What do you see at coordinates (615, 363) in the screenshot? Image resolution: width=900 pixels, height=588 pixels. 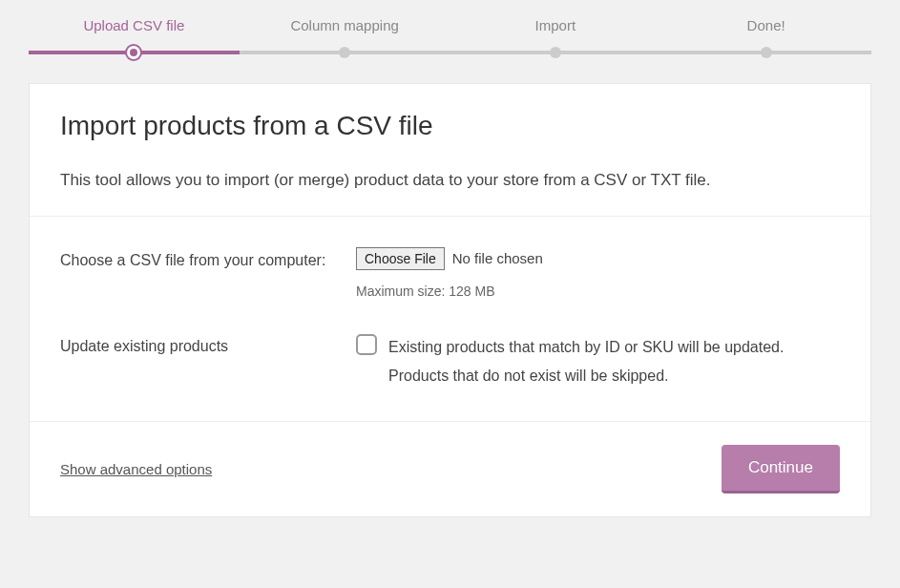 I see `update-existing-description: Existing products that match by ID or SK…` at bounding box center [615, 363].